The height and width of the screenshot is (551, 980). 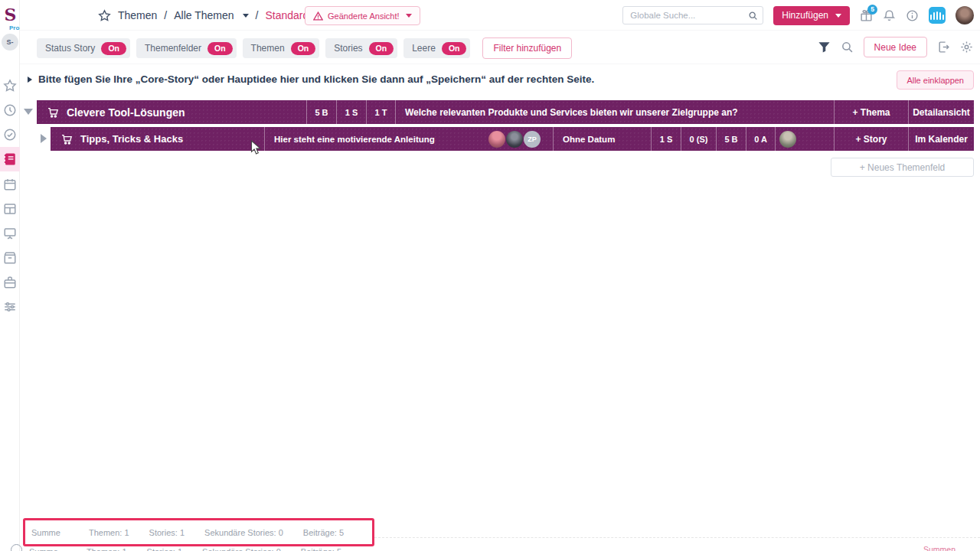 I want to click on new-idea-button: Neue Idee, so click(x=896, y=47).